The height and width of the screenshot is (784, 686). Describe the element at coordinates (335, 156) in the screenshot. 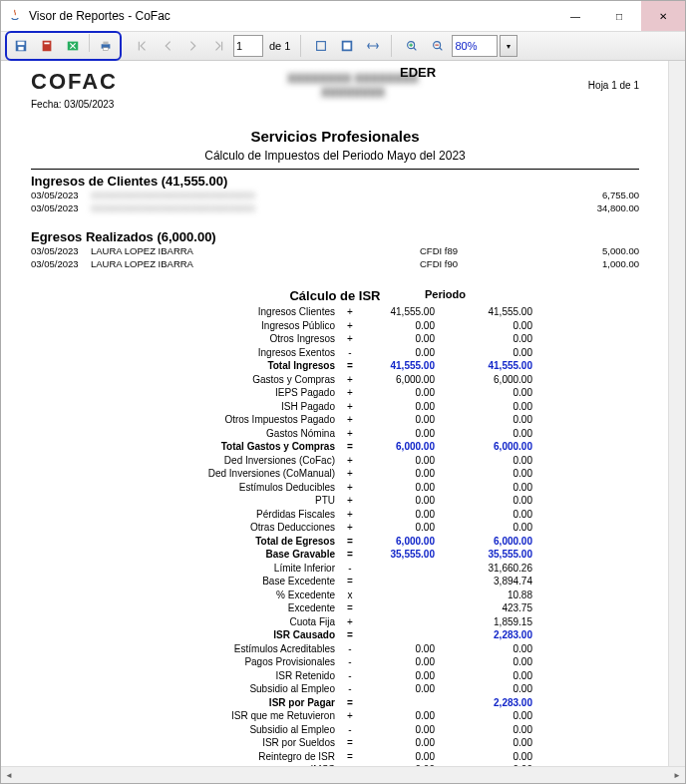

I see `report-subtitle: Cálculo de Impuestos del Periodo Mayo de…` at that location.